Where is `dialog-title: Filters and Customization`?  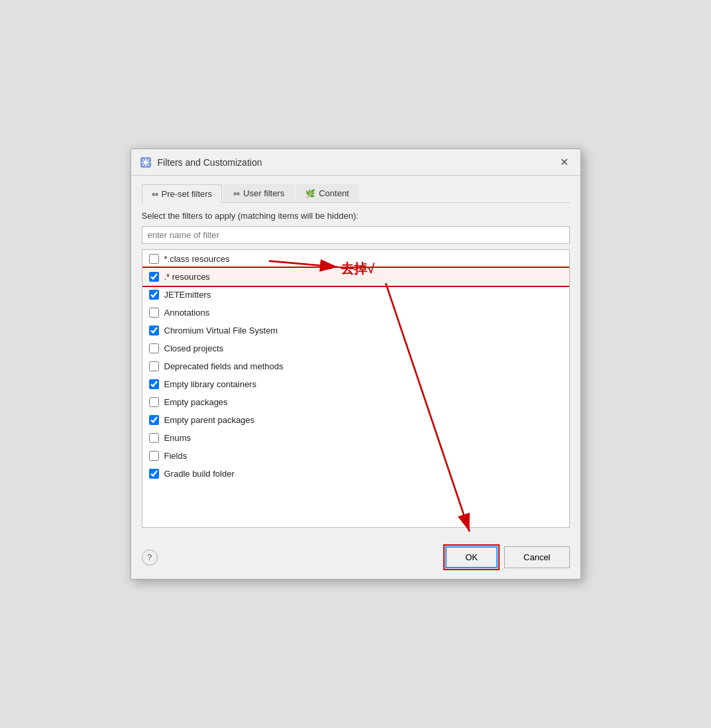 dialog-title: Filters and Customization is located at coordinates (210, 162).